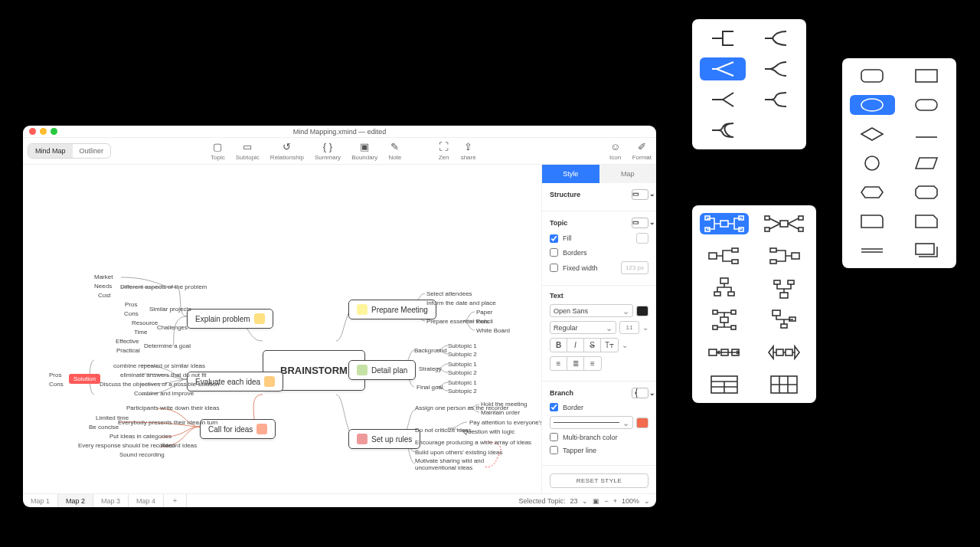 The image size is (980, 547). I want to click on node-explain-problem: Explain problem, so click(230, 319).